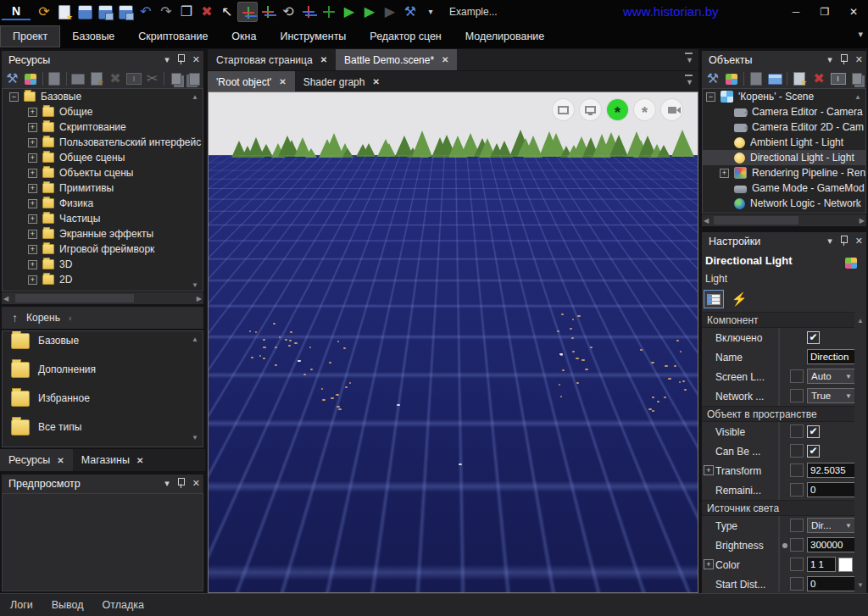 This screenshot has height=616, width=868. I want to click on settings-panel-header: Настройки ▾ ✕, so click(784, 241).